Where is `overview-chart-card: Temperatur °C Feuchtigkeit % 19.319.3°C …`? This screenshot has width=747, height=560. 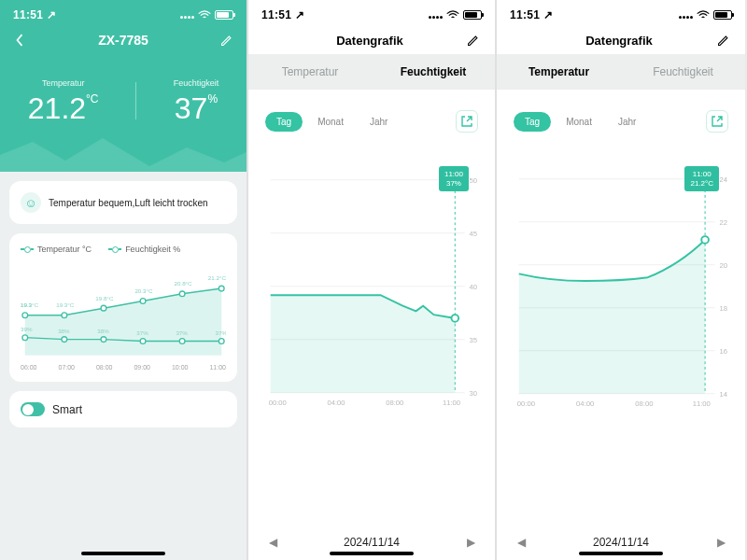 overview-chart-card: Temperatur °C Feuchtigkeit % 19.319.3°C … is located at coordinates (123, 308).